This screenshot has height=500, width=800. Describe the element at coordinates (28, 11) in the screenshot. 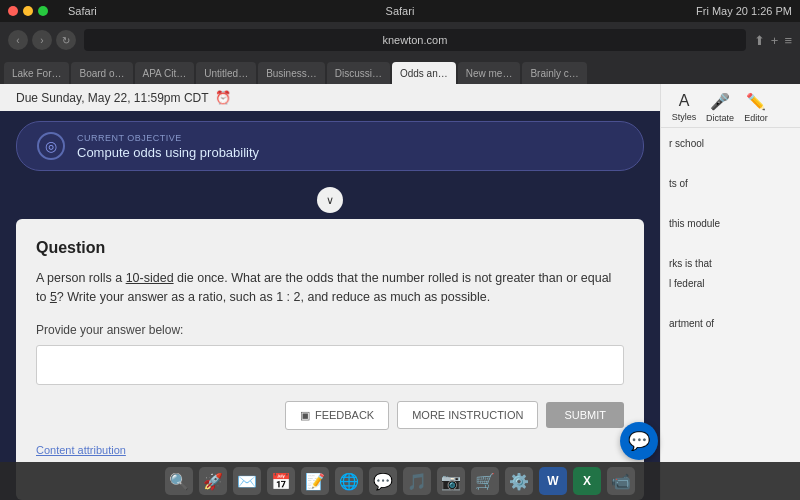

I see `traffic-lights` at that location.